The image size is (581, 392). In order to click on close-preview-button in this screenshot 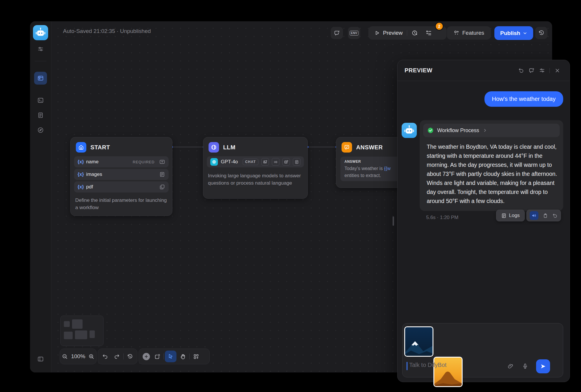, I will do `click(557, 71)`.